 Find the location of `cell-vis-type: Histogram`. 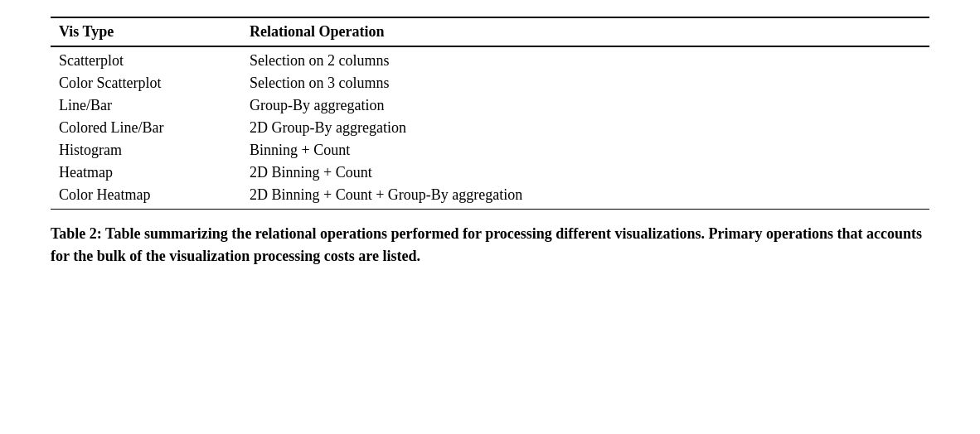

cell-vis-type: Histogram is located at coordinates (150, 151).